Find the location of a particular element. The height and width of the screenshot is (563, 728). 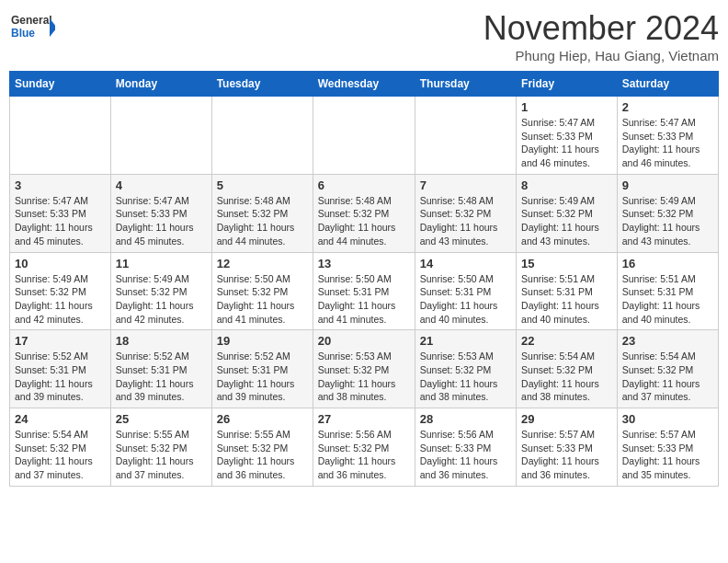

day-cell-2-1: 11Sunrise: 5:49 AM Sunset: 5:32 PM Dayli… is located at coordinates (161, 291).